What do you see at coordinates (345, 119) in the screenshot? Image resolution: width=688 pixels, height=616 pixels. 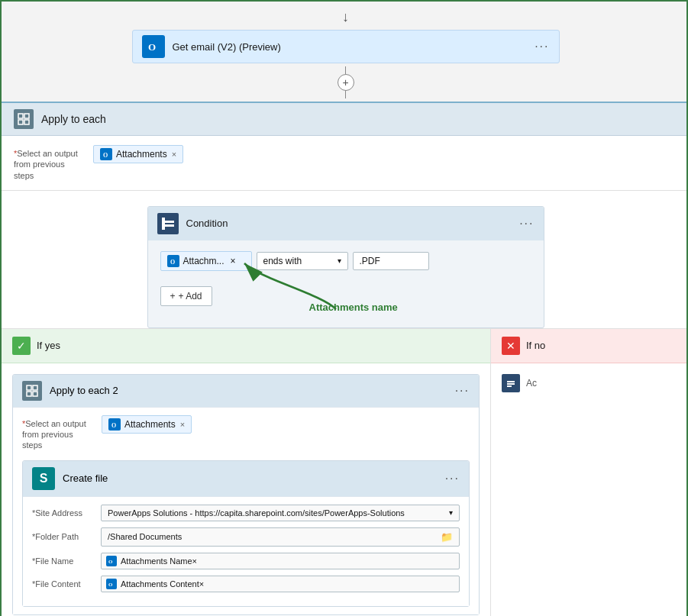 I see `apply-each-header: Apply to each` at bounding box center [345, 119].